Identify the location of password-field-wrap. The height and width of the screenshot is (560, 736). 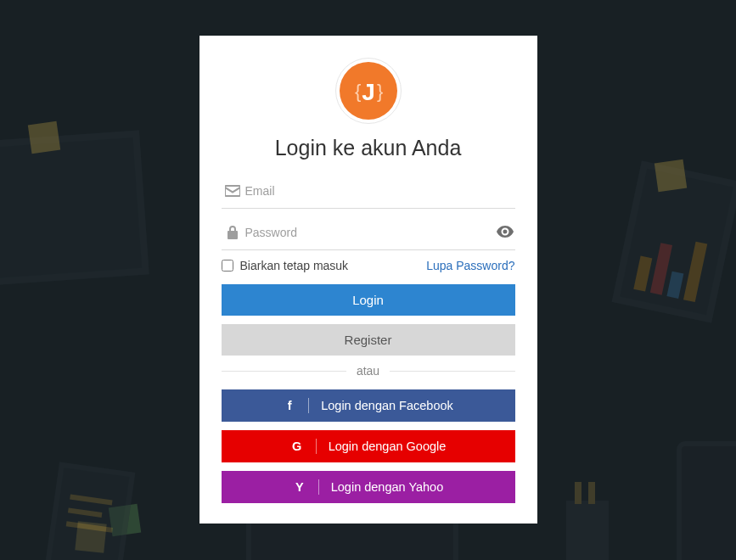
(368, 234).